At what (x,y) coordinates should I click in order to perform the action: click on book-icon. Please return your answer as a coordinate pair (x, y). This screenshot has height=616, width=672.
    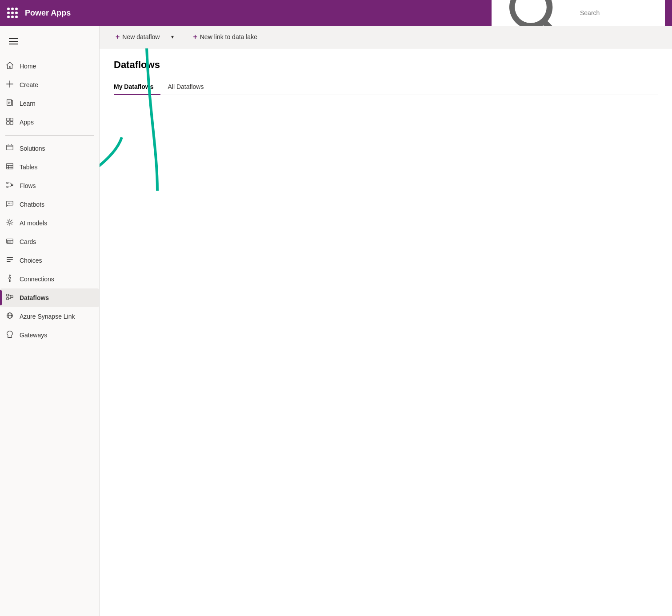
    Looking at the image, I should click on (10, 104).